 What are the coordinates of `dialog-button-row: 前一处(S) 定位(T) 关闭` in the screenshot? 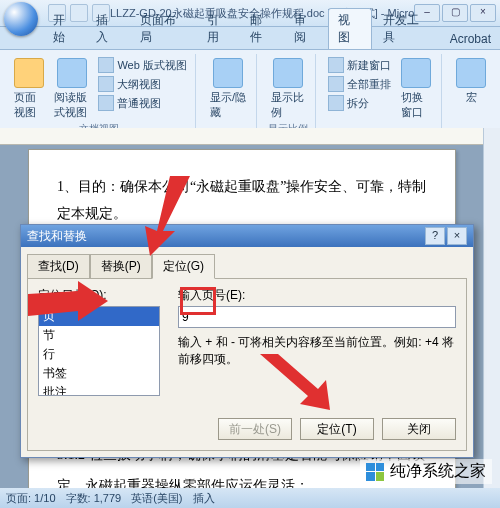 It's located at (247, 429).